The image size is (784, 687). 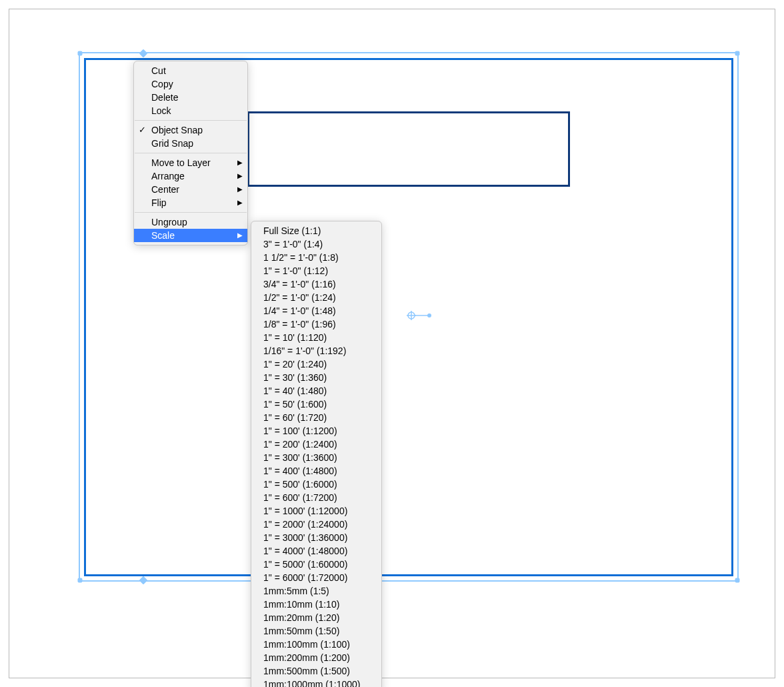 I want to click on scale-option-label: 1" = 100' (1:1200), so click(x=300, y=431).